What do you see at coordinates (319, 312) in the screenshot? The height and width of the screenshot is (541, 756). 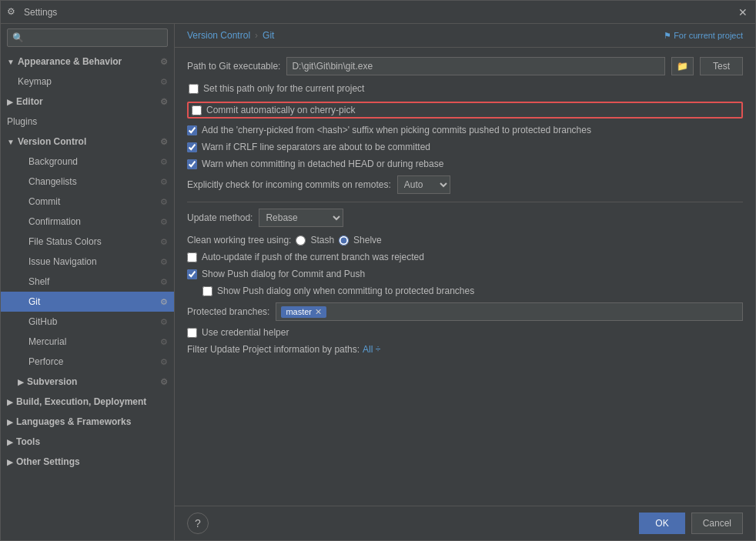 I see `tag-close-icon: ✕` at bounding box center [319, 312].